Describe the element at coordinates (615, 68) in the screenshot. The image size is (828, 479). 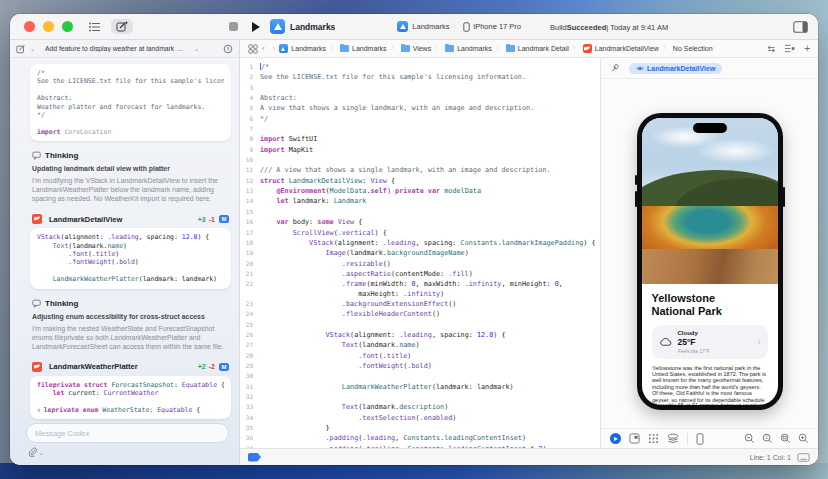
I see `pin-icon` at that location.